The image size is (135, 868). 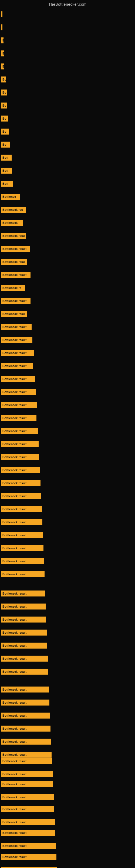 What do you see at coordinates (13, 288) in the screenshot?
I see `bar-row: Bottleneck re` at bounding box center [13, 288].